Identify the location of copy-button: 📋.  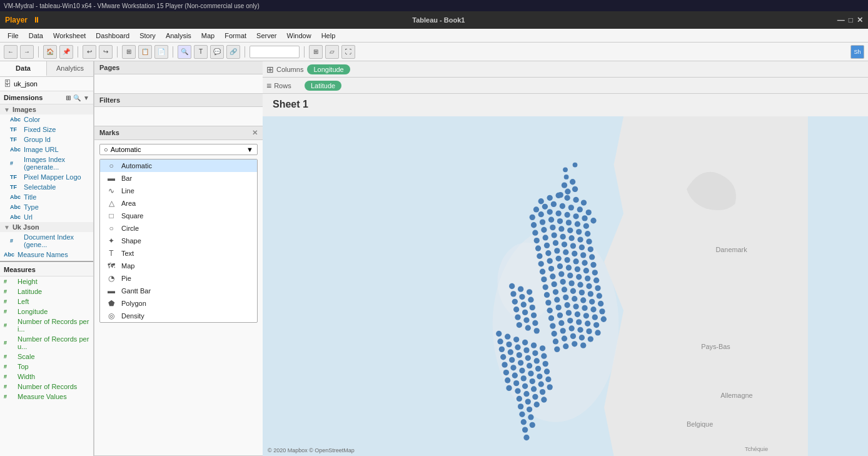
(145, 52).